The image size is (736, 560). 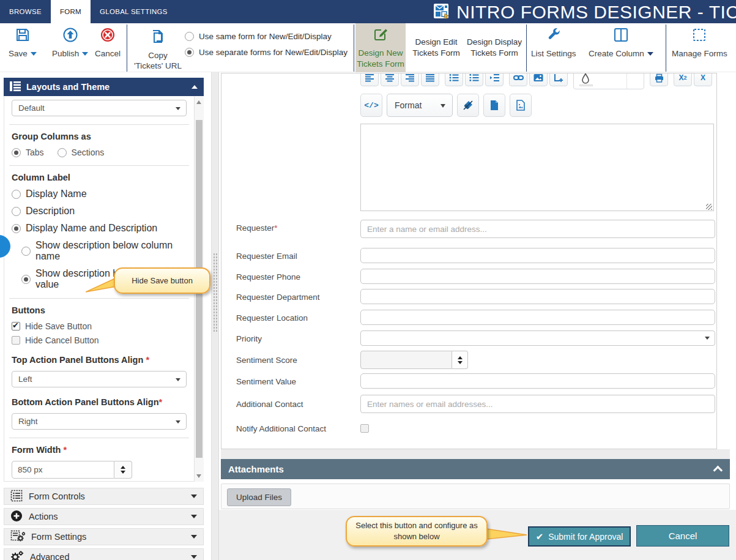 I want to click on accordion-form-controls: Form Controls, so click(x=104, y=496).